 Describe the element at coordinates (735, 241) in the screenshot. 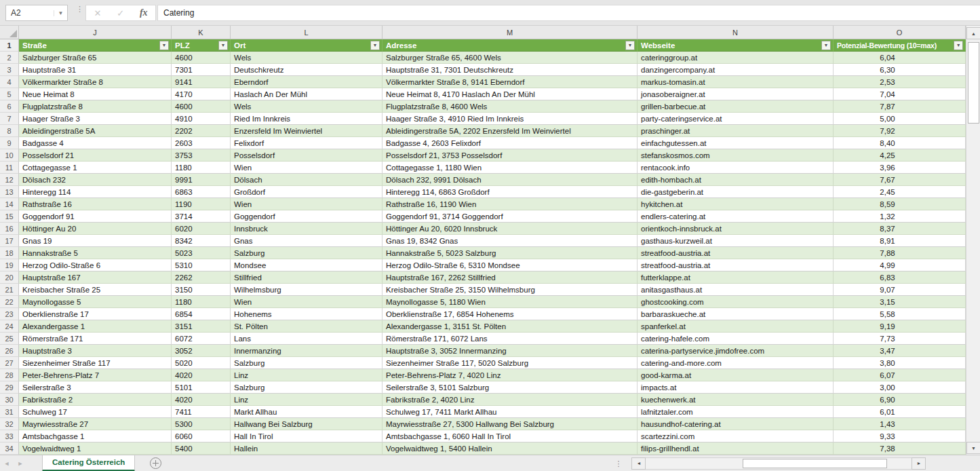

I see `cell-webseite: gasthaus-kurzweil.at` at that location.